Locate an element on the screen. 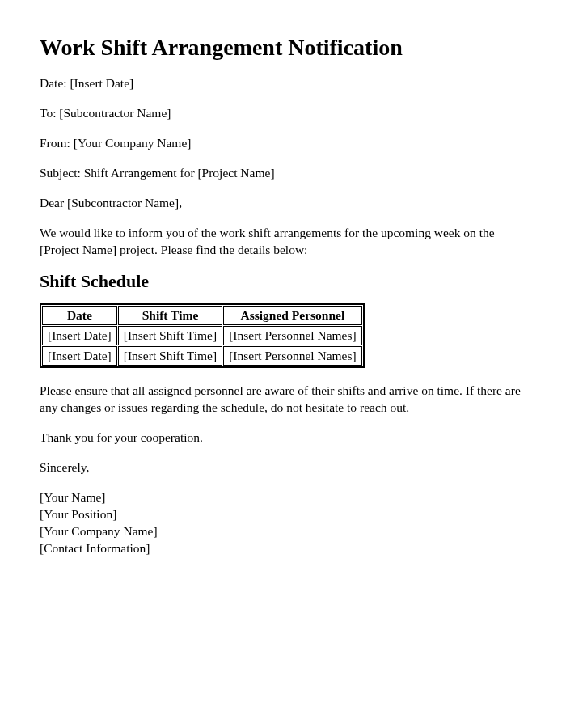 This screenshot has height=728, width=566. signature-block: [Your Name] [Your Position] [Your Compan… is located at coordinates (283, 523).